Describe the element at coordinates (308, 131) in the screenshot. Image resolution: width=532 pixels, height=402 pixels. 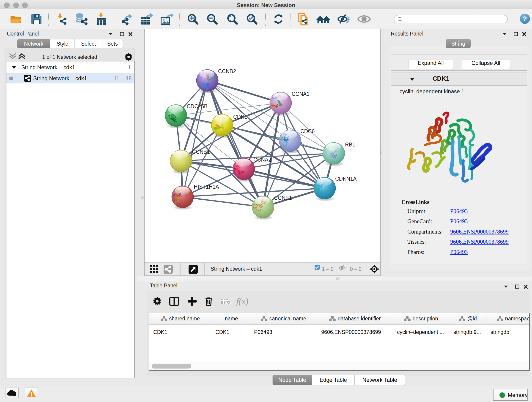
I see `svg-text: CDC6` at that location.